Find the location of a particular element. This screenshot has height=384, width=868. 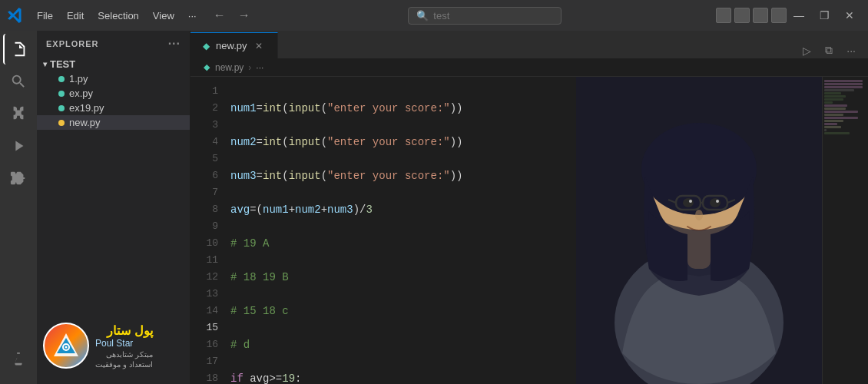

vscode-logo-icon is located at coordinates (15, 15).